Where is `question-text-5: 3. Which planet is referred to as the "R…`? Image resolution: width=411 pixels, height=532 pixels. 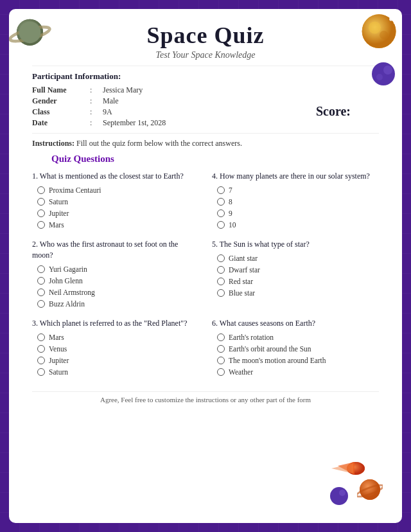
question-text-5: 3. Which planet is referred to as the "R… is located at coordinates (116, 324).